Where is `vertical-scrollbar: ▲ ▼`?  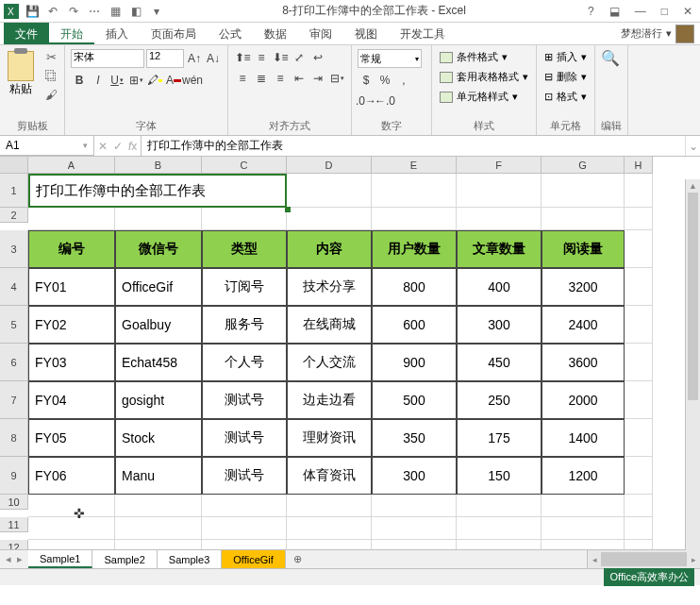
vertical-scrollbar: ▲ ▼ is located at coordinates (692, 374).